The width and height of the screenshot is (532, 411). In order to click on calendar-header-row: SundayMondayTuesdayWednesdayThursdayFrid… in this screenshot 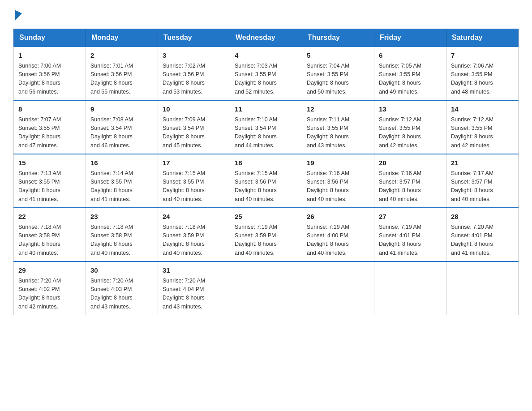, I will do `click(266, 38)`.